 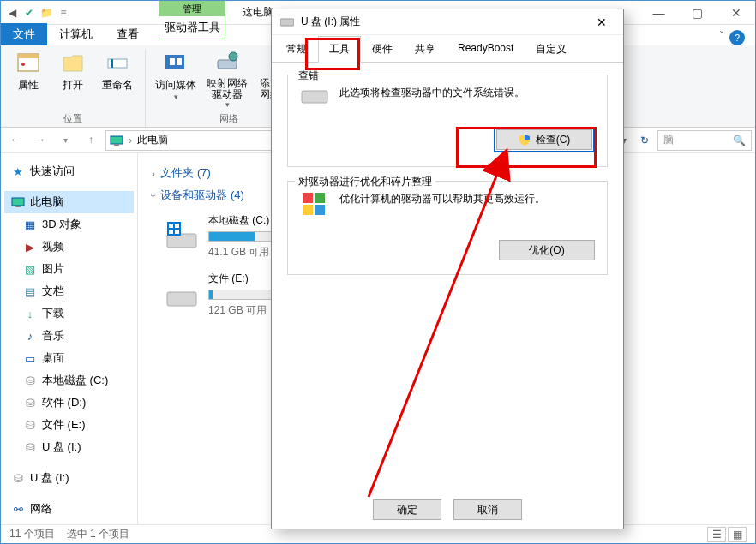 I want to click on tab-hardware: 硬件, so click(x=382, y=50).